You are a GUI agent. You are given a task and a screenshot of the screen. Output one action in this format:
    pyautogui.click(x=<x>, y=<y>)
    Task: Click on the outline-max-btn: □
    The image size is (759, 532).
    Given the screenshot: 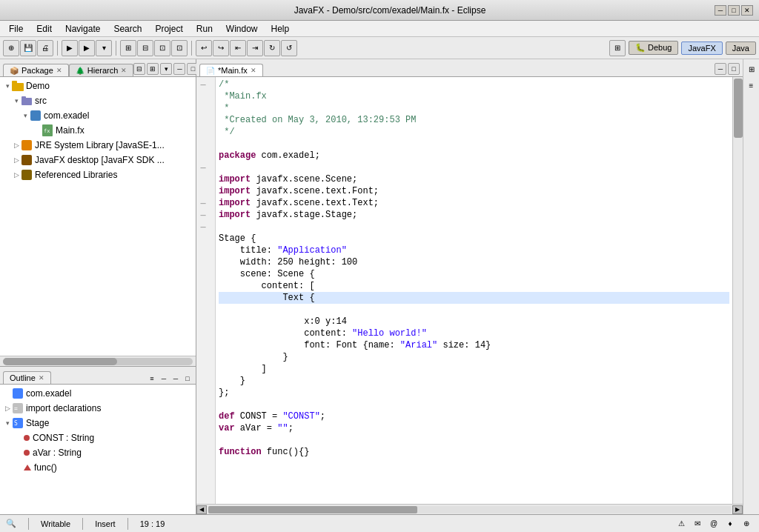 What is the action you would take?
    pyautogui.click(x=188, y=379)
    